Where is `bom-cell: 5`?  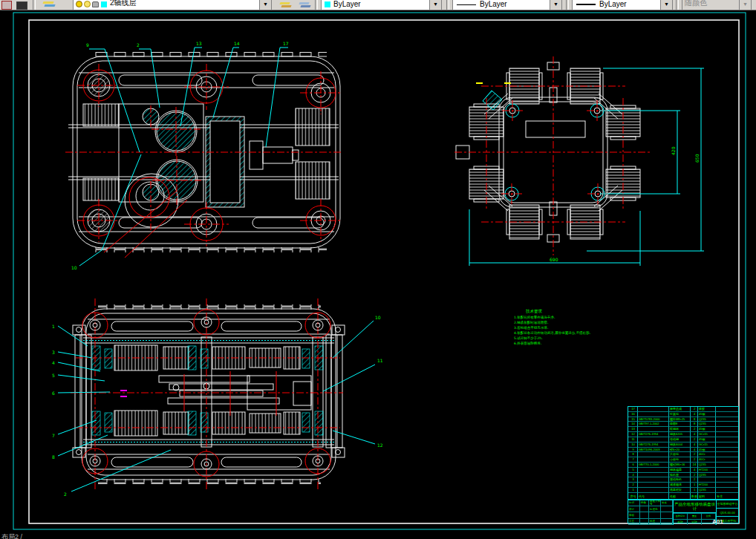 bom-cell: 5 is located at coordinates (633, 471).